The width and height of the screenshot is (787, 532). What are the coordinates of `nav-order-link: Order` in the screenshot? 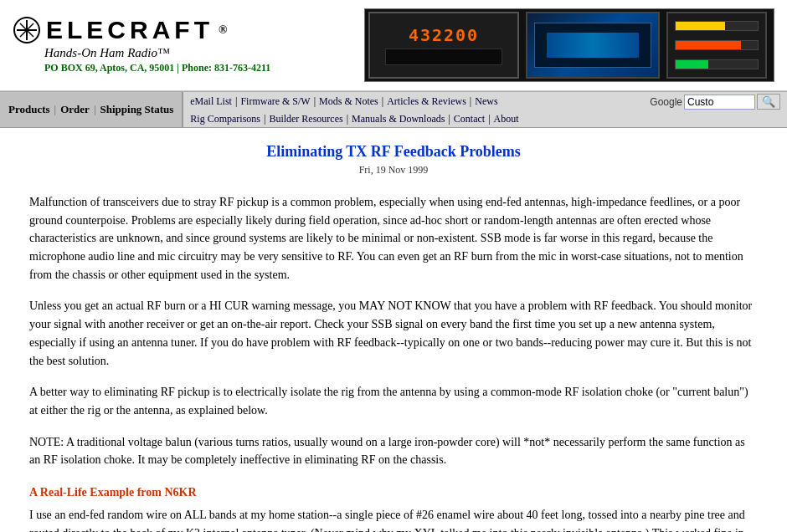 It's located at (75, 110).